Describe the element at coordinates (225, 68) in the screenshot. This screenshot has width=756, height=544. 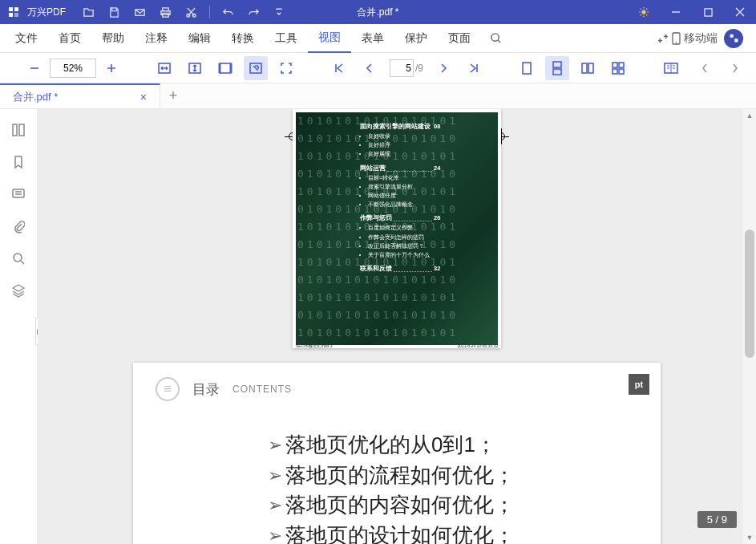
I see `fit-group` at that location.